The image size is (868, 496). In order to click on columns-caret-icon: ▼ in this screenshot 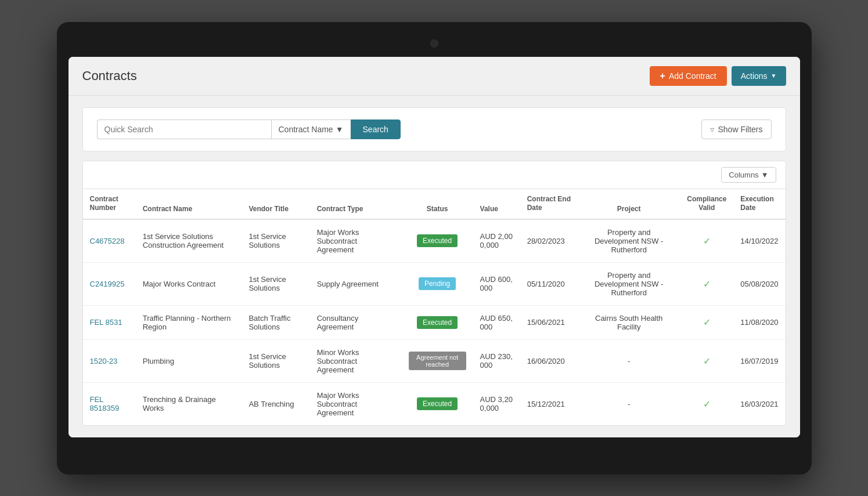, I will do `click(765, 175)`.